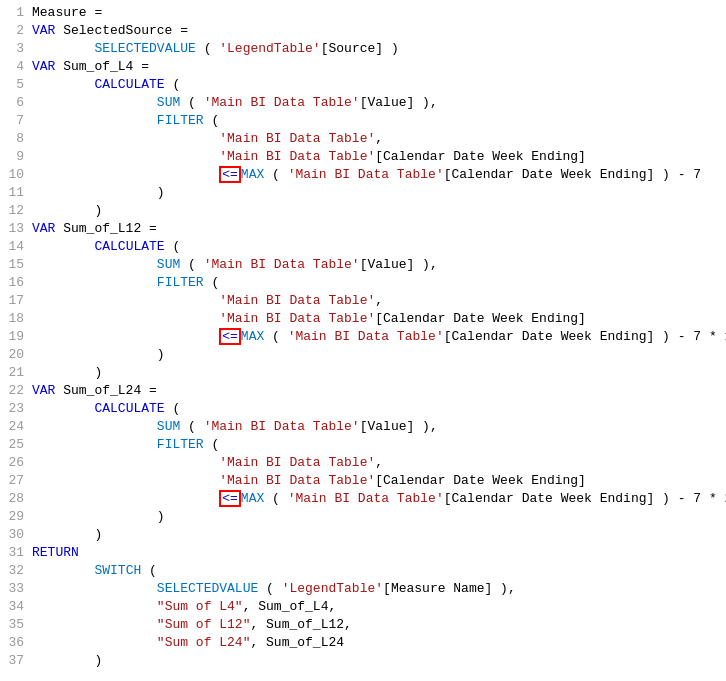  Describe the element at coordinates (450, 588) in the screenshot. I see `token-plain: [Measure Name] ),` at that location.